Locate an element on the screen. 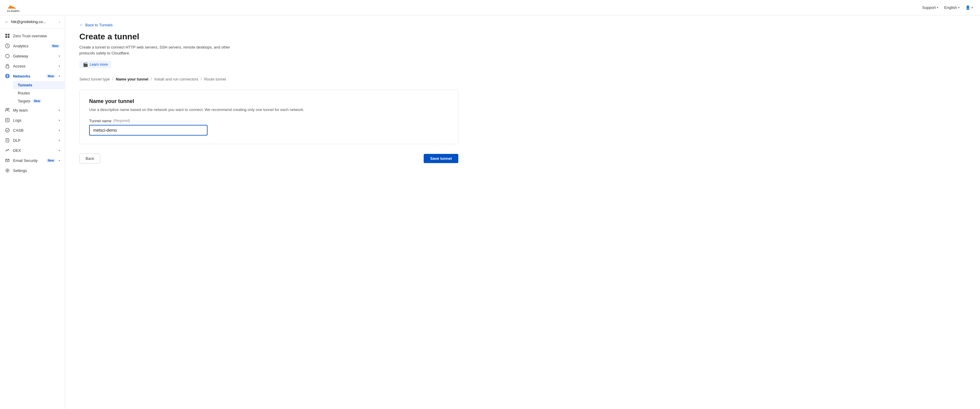  sidebar-item-logs: Logs ▾ is located at coordinates (32, 120).